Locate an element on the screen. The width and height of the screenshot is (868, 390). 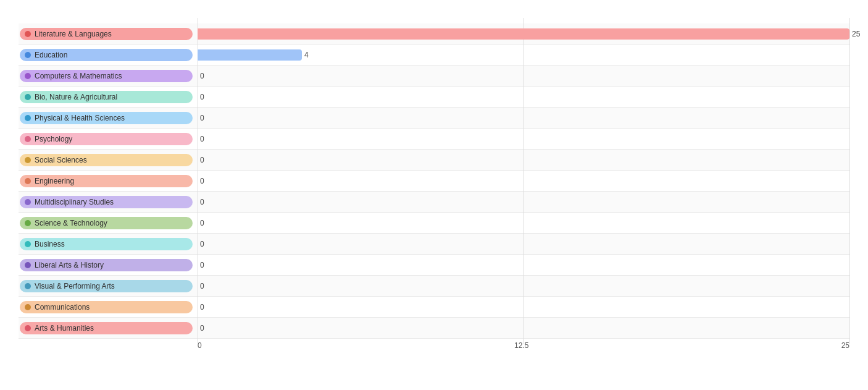
bar-row: Liberal Arts & History0 is located at coordinates (434, 265).